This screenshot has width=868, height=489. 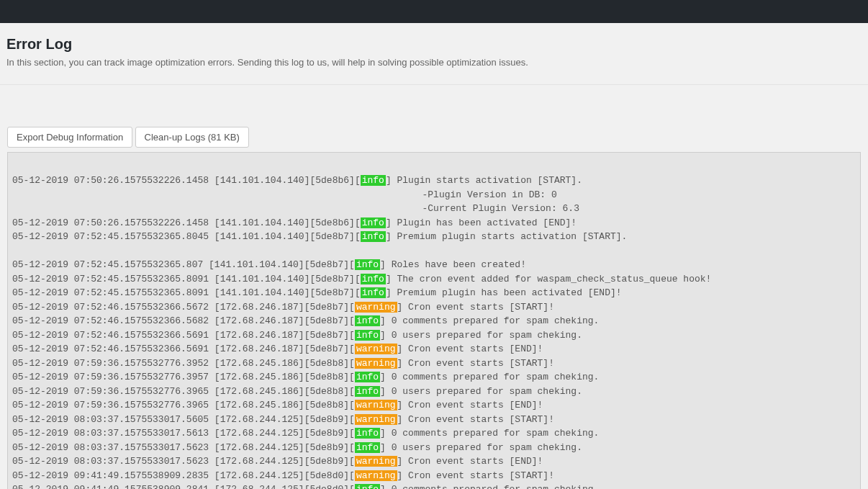 What do you see at coordinates (434, 12) in the screenshot?
I see `admin-topbar` at bounding box center [434, 12].